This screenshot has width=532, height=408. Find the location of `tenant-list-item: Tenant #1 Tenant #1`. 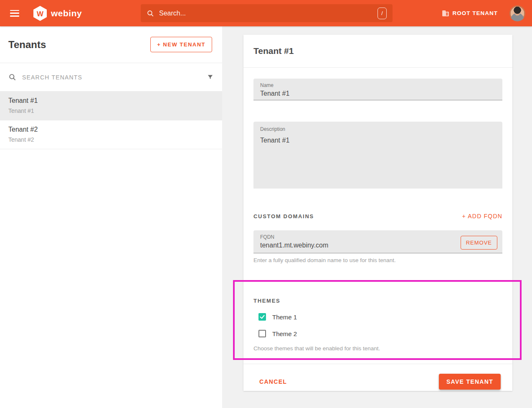

tenant-list-item: Tenant #1 Tenant #1 is located at coordinates (111, 106).